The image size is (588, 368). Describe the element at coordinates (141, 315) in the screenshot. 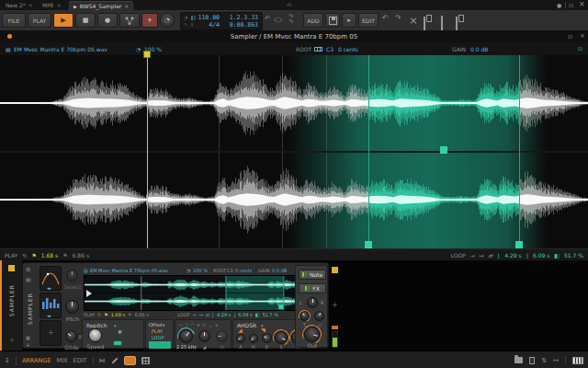

I see `mini-sample-end: 6.86 s` at that location.